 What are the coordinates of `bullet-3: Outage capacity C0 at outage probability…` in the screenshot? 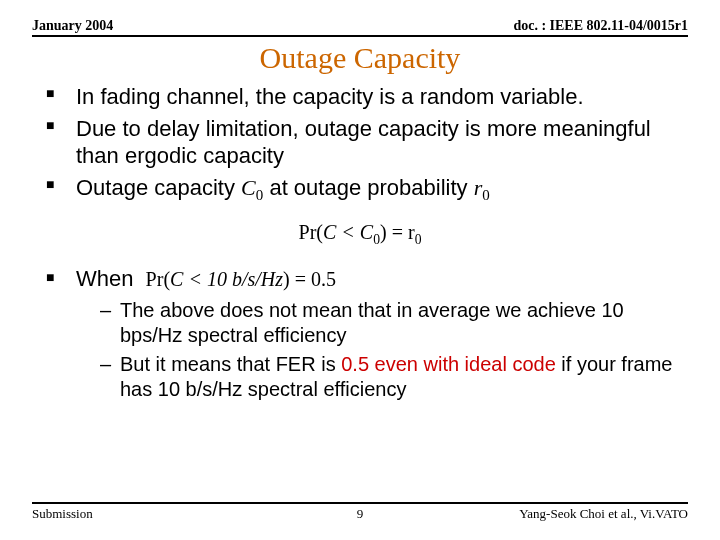 It's located at (367, 190).